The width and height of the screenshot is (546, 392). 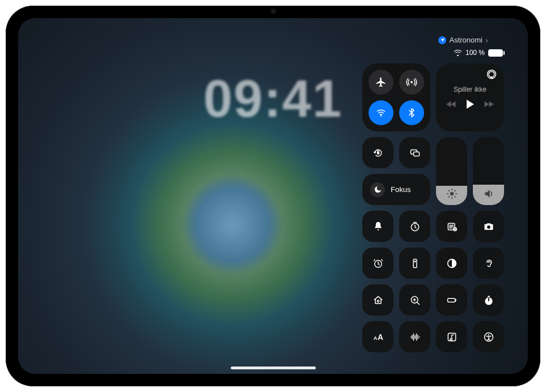 What do you see at coordinates (486, 40) in the screenshot?
I see `chevron-right-icon: ›` at bounding box center [486, 40].